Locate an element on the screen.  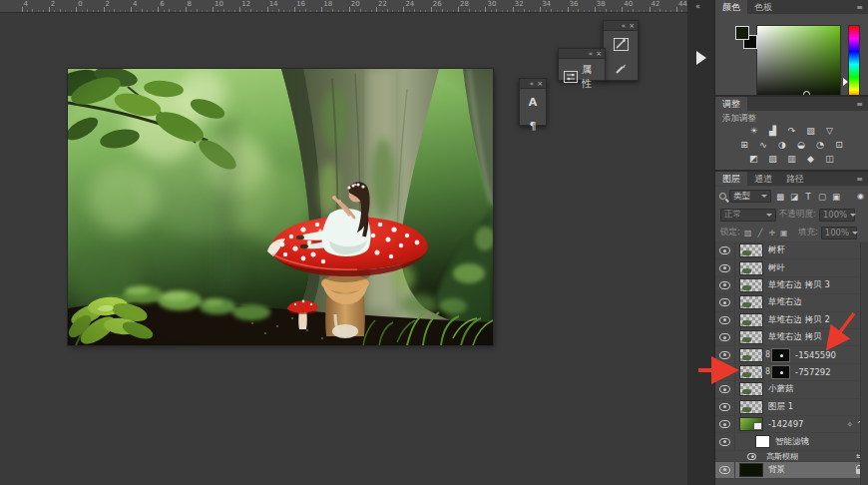
layer-row: 草堆右边 拷贝 2 is located at coordinates (792, 321).